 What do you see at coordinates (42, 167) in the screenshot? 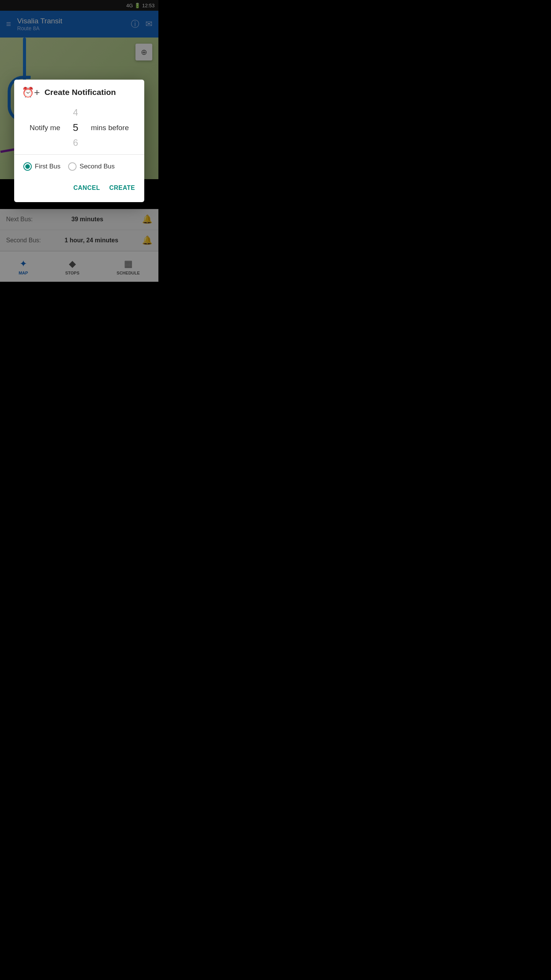
I see `first-bus-option: First Bus` at bounding box center [42, 167].